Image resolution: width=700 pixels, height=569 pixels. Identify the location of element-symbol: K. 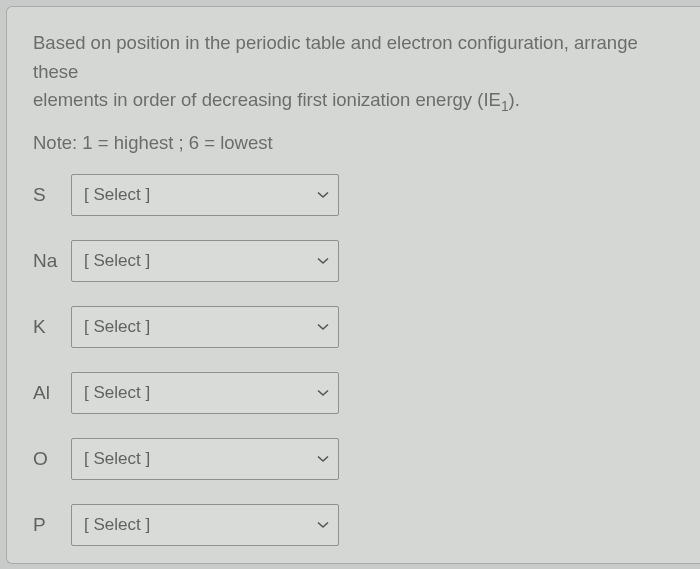
(52, 327).